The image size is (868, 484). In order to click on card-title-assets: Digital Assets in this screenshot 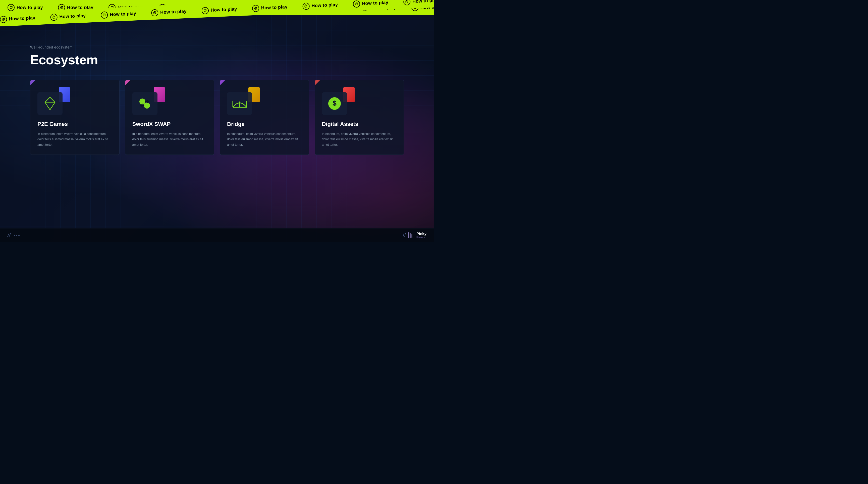, I will do `click(360, 124)`.